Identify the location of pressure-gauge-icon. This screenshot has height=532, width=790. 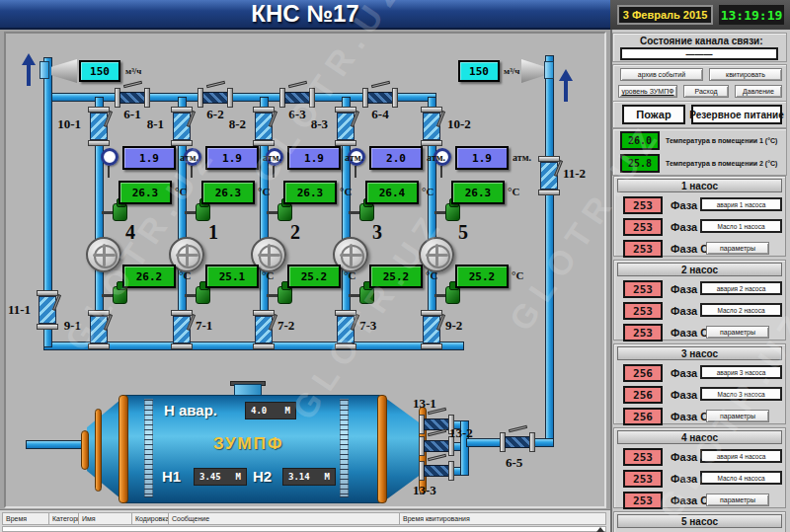
(110, 157).